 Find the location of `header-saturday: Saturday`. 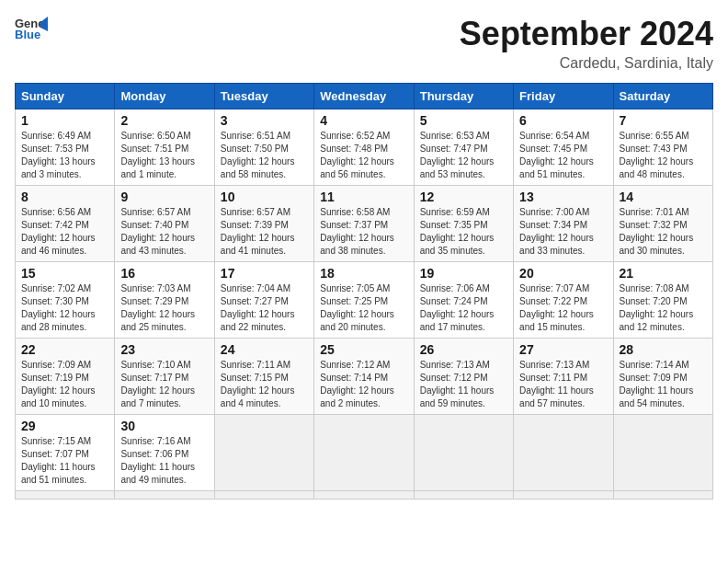

header-saturday: Saturday is located at coordinates (663, 97).